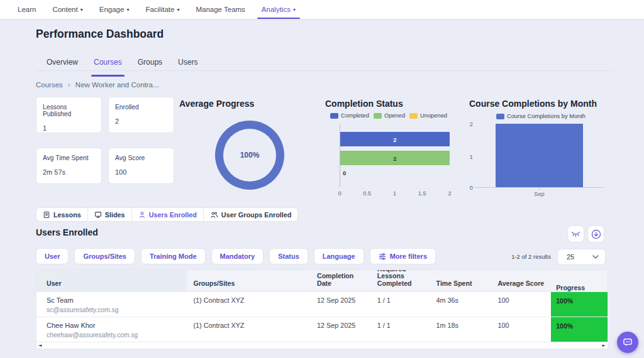 This screenshot has width=644, height=358. What do you see at coordinates (428, 116) in the screenshot?
I see `legend-item-unopened: Unopened` at bounding box center [428, 116].